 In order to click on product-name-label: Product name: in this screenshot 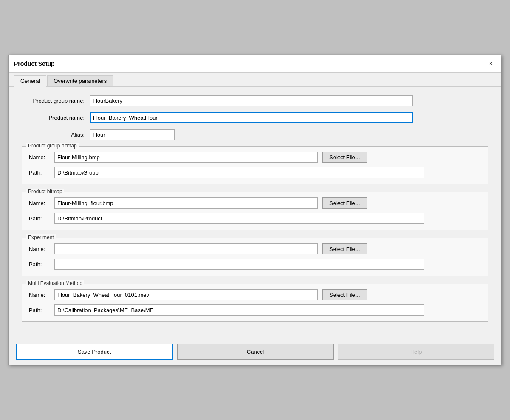, I will do `click(56, 118)`.